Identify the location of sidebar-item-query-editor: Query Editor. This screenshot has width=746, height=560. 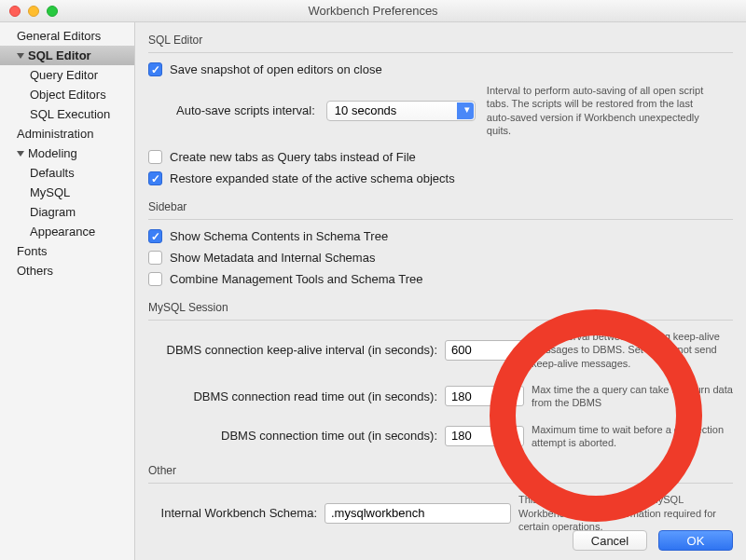
(67, 75).